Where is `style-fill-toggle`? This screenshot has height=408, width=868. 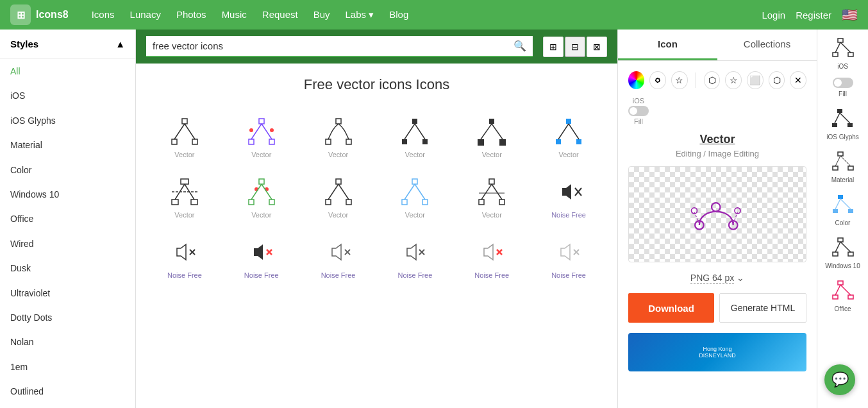
style-fill-toggle is located at coordinates (843, 83).